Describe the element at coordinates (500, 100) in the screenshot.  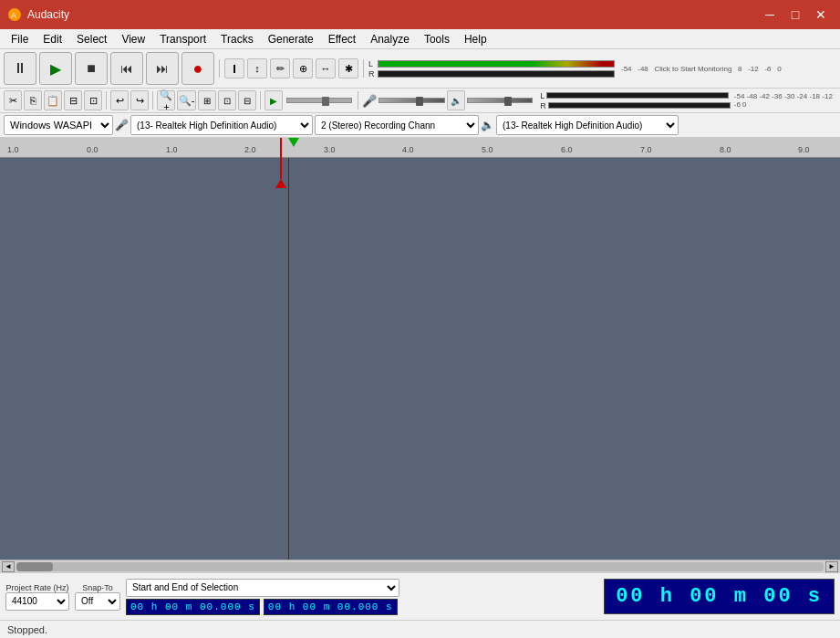
I see `output-volume-slider` at that location.